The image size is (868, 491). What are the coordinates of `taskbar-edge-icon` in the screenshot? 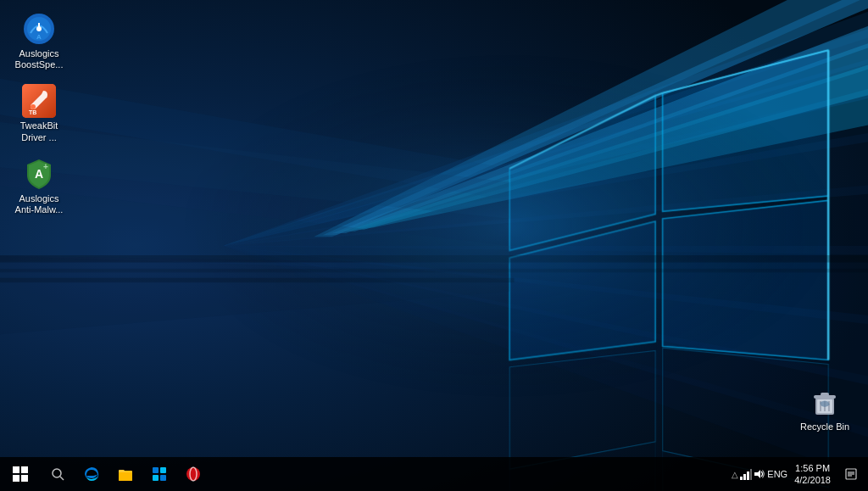 It's located at (92, 474).